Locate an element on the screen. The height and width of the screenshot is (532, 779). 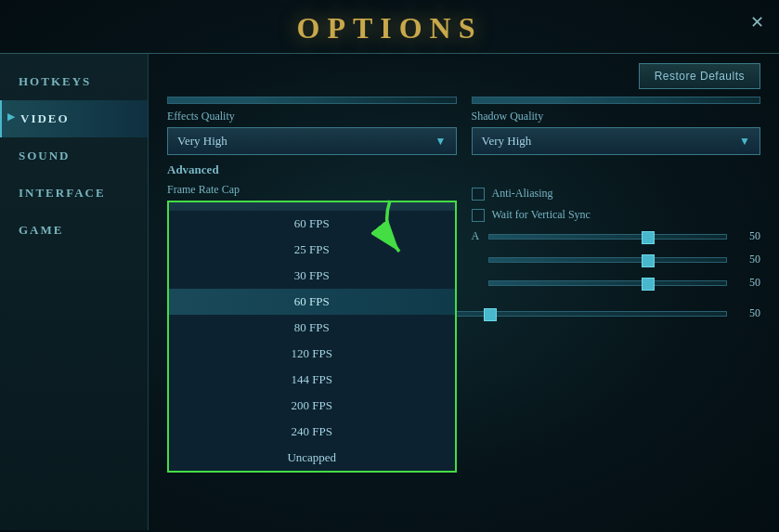
partial-bar-left is located at coordinates (312, 100).